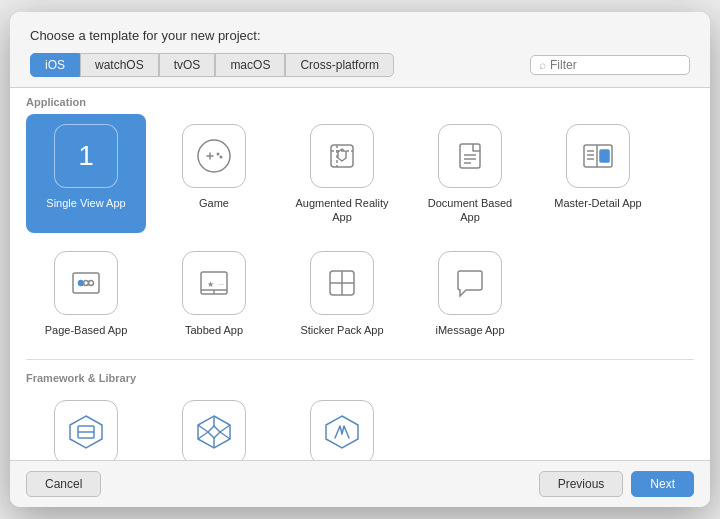 This screenshot has width=720, height=519. What do you see at coordinates (340, 65) in the screenshot?
I see `tab-cross-platform: Cross-platform` at bounding box center [340, 65].